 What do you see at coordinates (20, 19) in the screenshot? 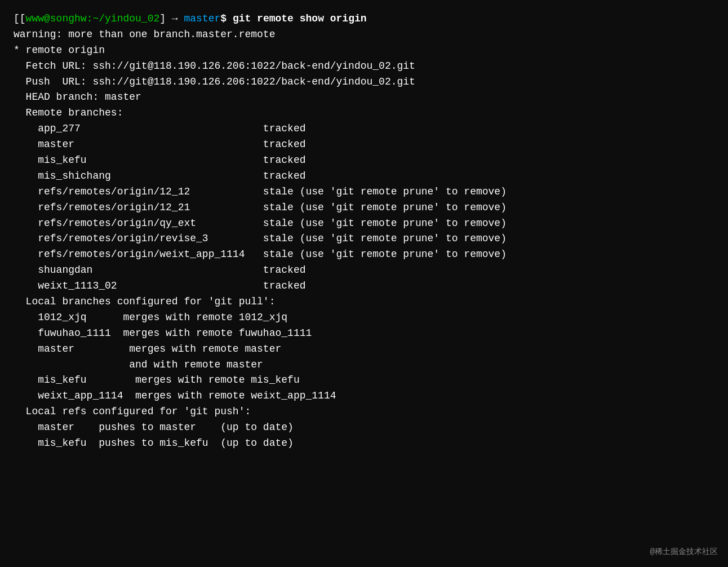
I see `bracket-open: [[` at bounding box center [20, 19].